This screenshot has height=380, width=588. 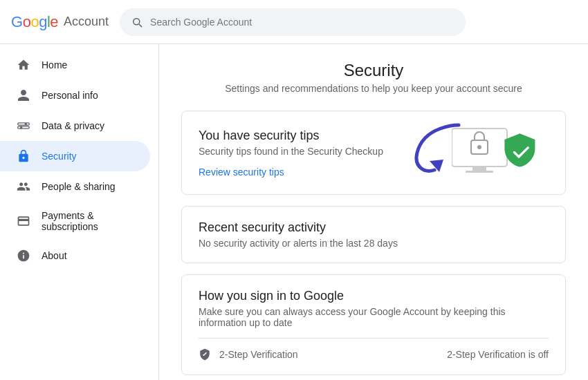 What do you see at coordinates (79, 187) in the screenshot?
I see `sidebar-item-people-label: People & sharing` at bounding box center [79, 187].